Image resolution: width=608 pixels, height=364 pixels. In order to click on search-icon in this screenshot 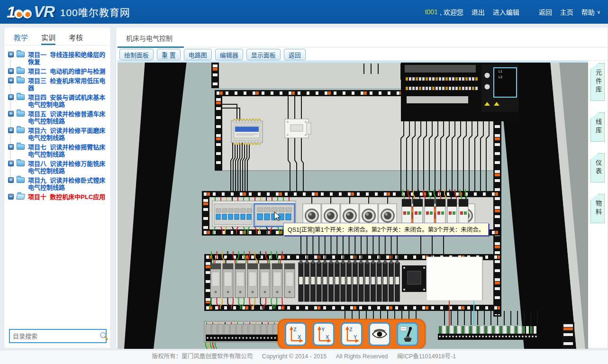, I will do `click(104, 336)`.